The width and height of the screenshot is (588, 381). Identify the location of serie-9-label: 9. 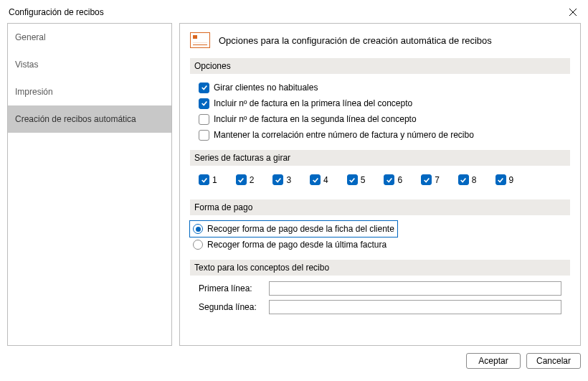
(512, 180).